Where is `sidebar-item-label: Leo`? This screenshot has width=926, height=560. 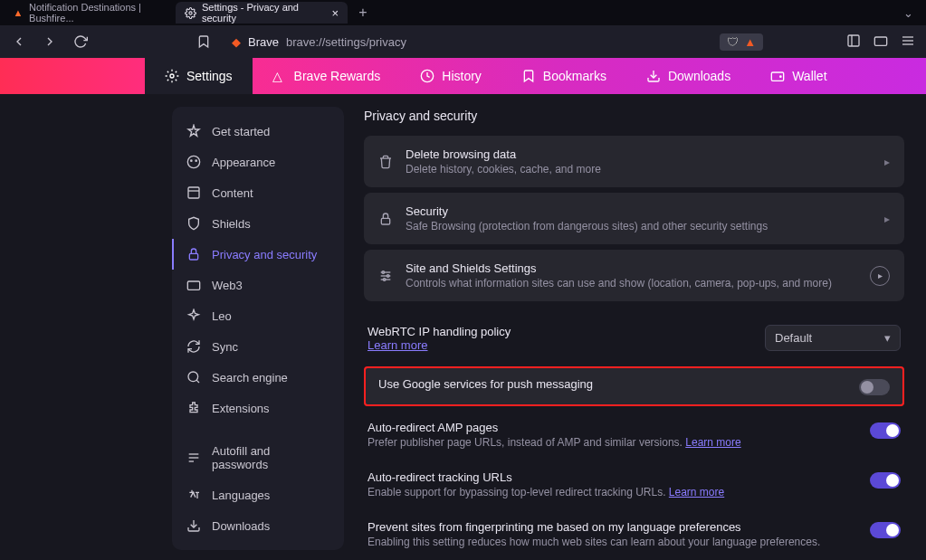 sidebar-item-label: Leo is located at coordinates (222, 317).